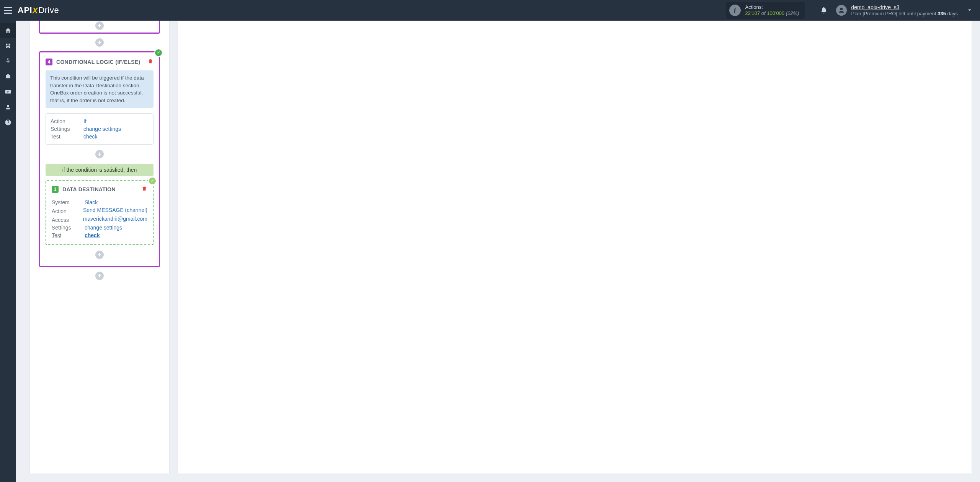  I want to click on logo: APIXDrive, so click(38, 10).